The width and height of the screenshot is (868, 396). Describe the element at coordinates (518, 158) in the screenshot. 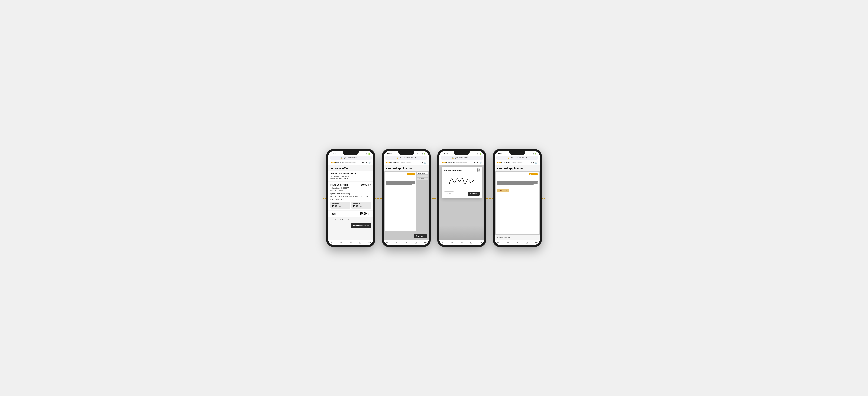

I see `url-4: ajila.insurance.com` at that location.